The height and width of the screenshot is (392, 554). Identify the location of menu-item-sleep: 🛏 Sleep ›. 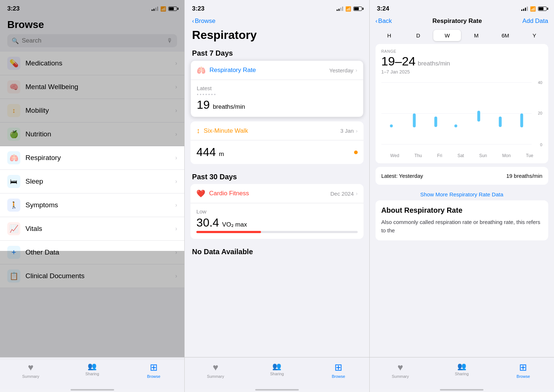
(92, 182).